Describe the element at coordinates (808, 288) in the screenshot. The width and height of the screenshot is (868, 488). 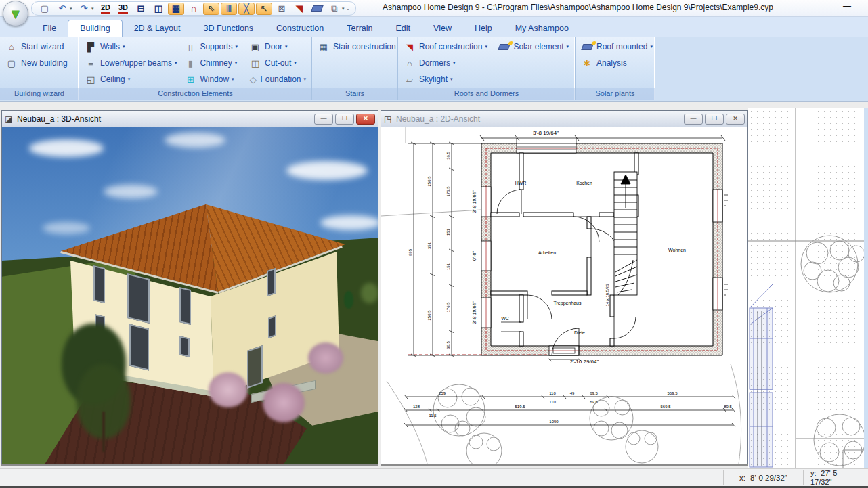
I see `background-drawing` at that location.